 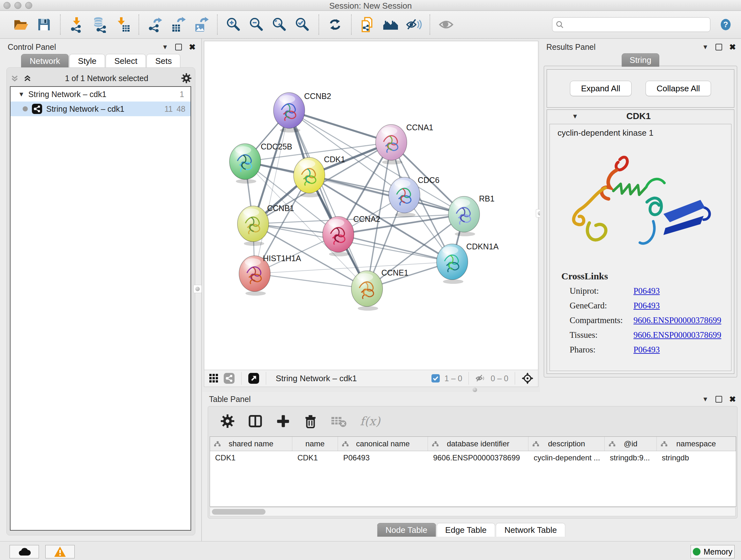 I want to click on column-header-namespace: namespace, so click(x=696, y=444).